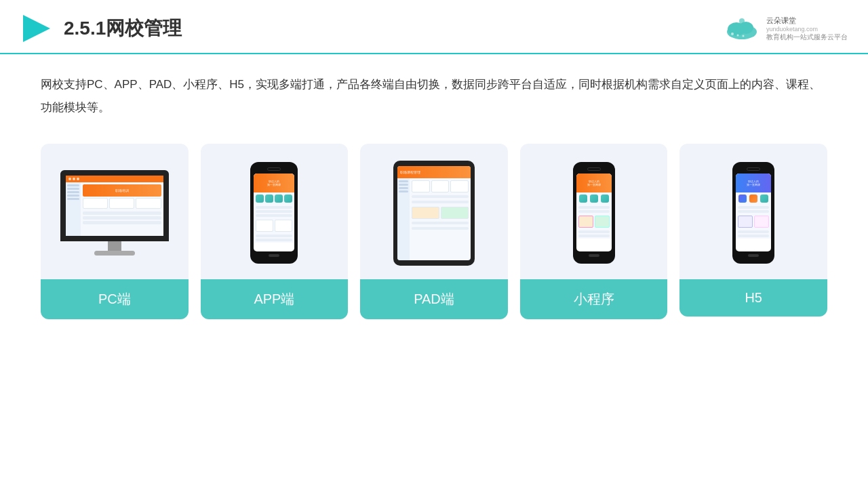  Describe the element at coordinates (275, 211) in the screenshot. I see `card-app-image: 职达人的第一堂网课` at that location.